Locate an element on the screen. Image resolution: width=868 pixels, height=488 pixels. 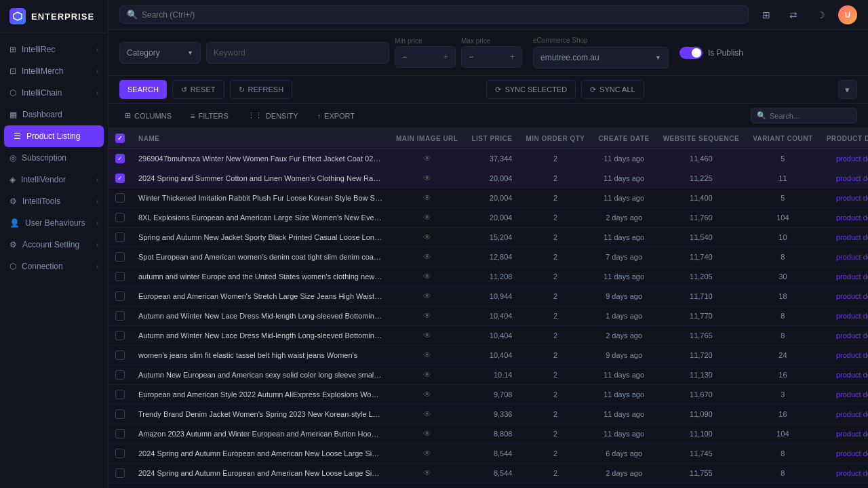
row-variant-count: 8 is located at coordinates (783, 454).